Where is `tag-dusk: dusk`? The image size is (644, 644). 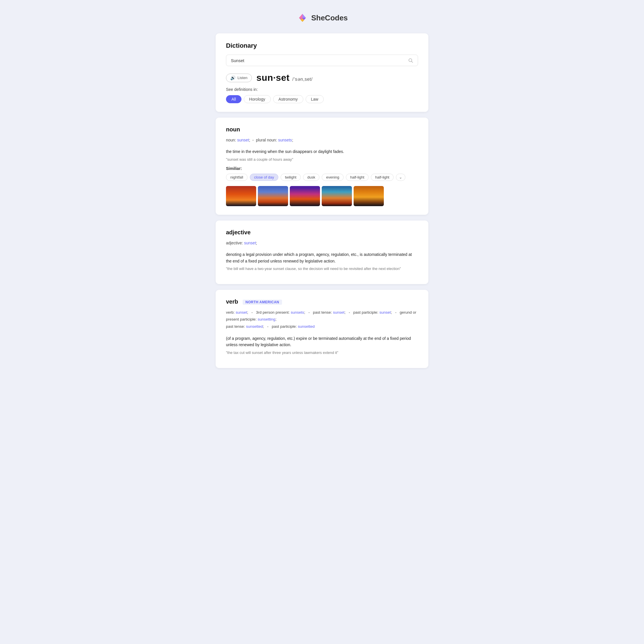
tag-dusk: dusk is located at coordinates (311, 177).